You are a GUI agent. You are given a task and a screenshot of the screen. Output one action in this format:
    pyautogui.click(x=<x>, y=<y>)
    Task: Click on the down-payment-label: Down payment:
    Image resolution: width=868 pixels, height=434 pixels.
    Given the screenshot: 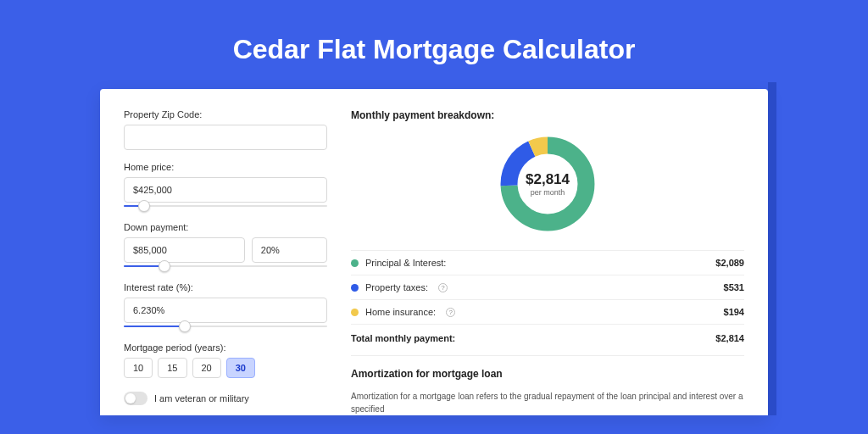 What is the action you would take?
    pyautogui.click(x=225, y=227)
    